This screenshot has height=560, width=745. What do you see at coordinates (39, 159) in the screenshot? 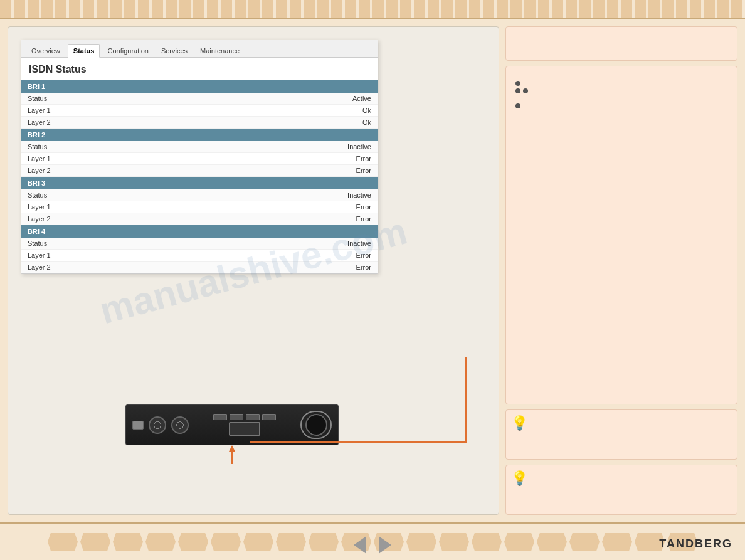
I see `bri-2-layer1-label: Layer 1` at bounding box center [39, 159].